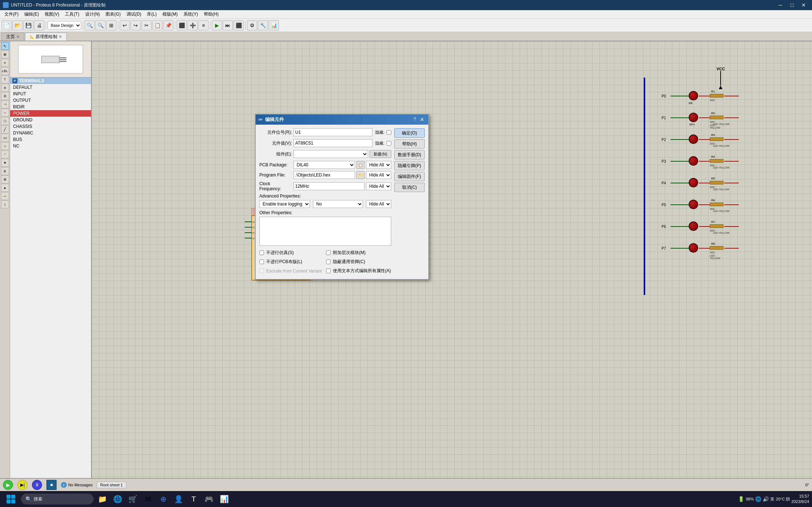 The height and width of the screenshot is (507, 812). What do you see at coordinates (338, 204) in the screenshot?
I see `trace-value-select: No` at bounding box center [338, 204].